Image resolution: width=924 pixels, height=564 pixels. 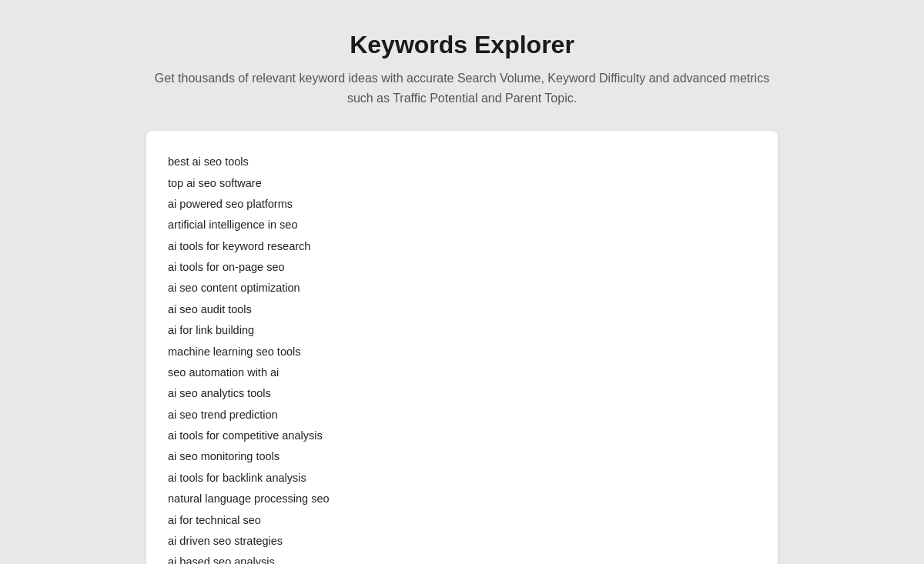 What do you see at coordinates (462, 246) in the screenshot?
I see `list-item: ai tools for keyword research` at bounding box center [462, 246].